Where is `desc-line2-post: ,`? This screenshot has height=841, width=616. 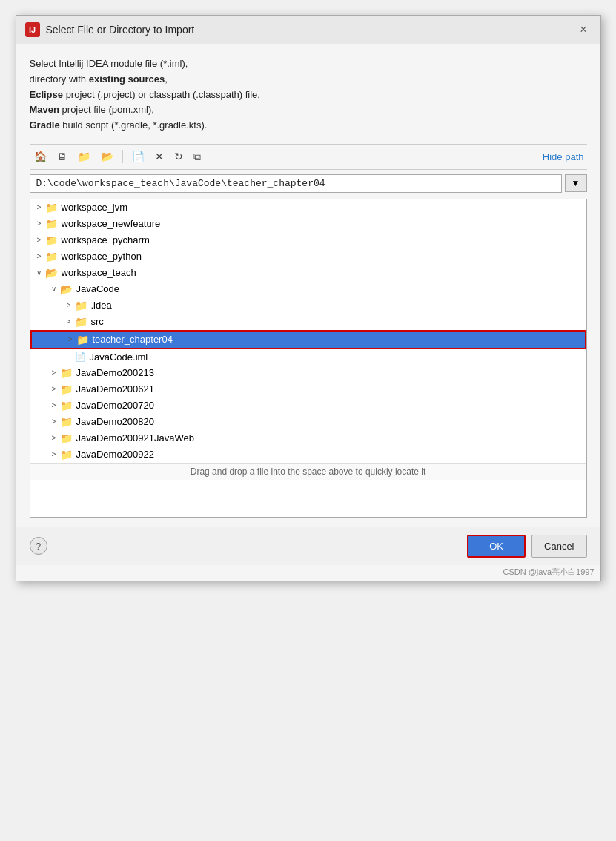 desc-line2-post: , is located at coordinates (166, 79).